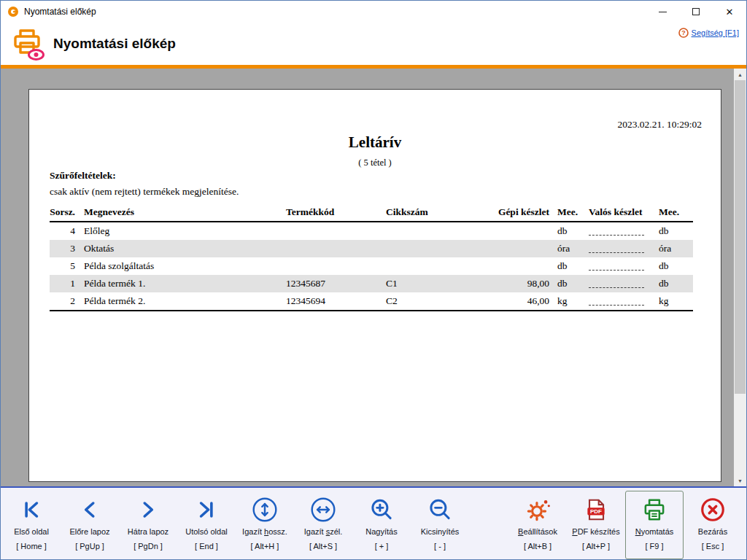 This screenshot has height=560, width=747. Describe the element at coordinates (182, 231) in the screenshot. I see `cell-megnevezes: Előleg` at that location.